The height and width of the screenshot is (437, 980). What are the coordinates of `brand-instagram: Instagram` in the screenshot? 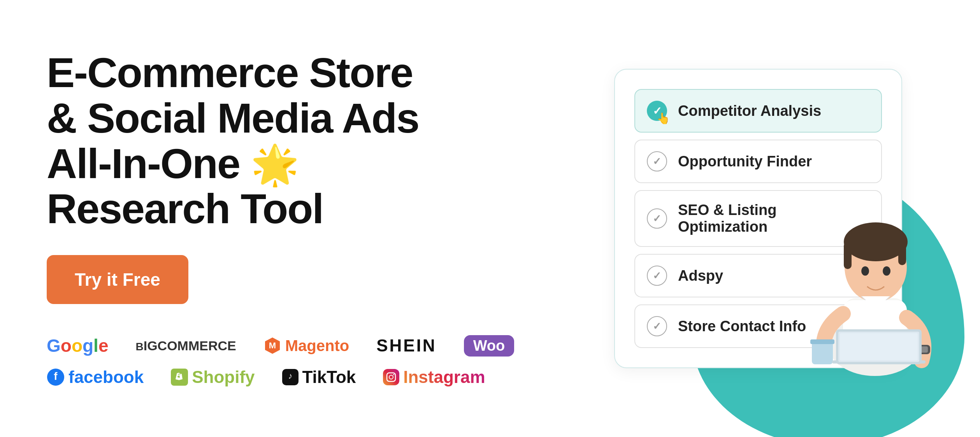 It's located at (434, 377).